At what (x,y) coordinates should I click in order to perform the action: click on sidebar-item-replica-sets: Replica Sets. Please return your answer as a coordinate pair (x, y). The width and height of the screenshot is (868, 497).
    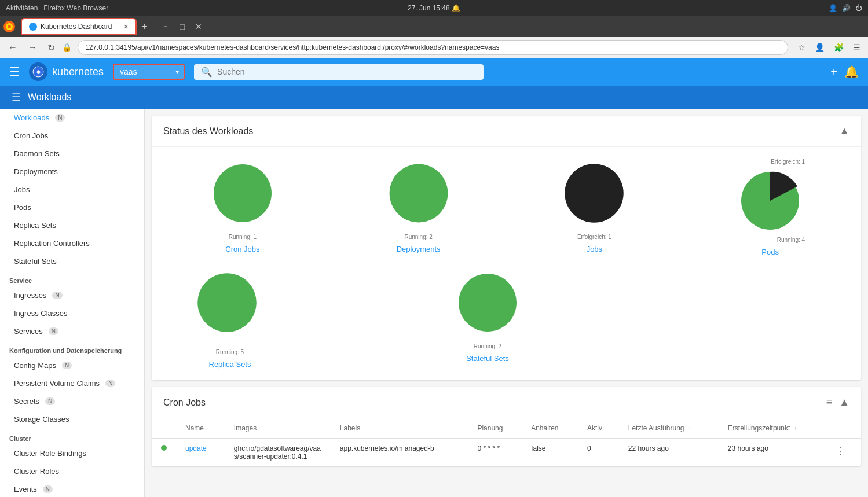
    Looking at the image, I should click on (72, 226).